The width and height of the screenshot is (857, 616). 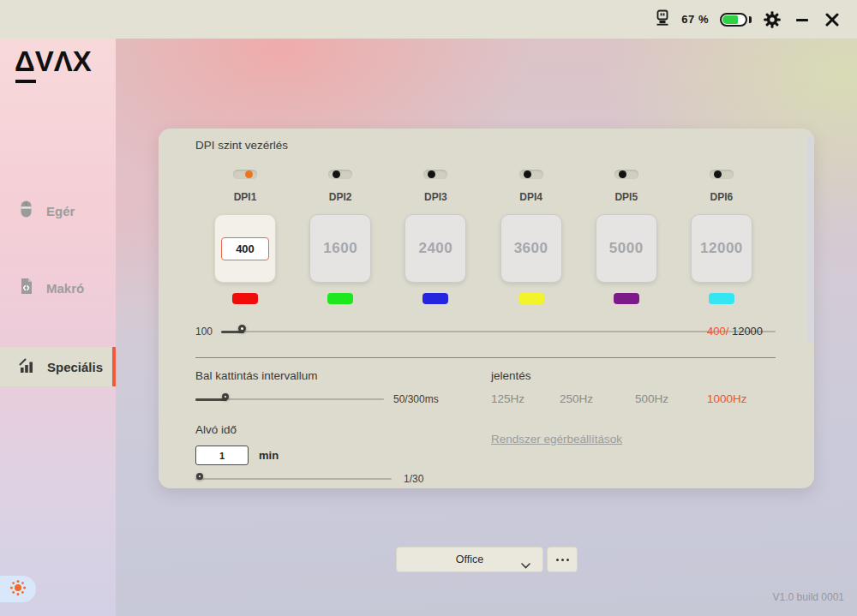 What do you see at coordinates (60, 211) in the screenshot?
I see `sidebar-item-label: Egér` at bounding box center [60, 211].